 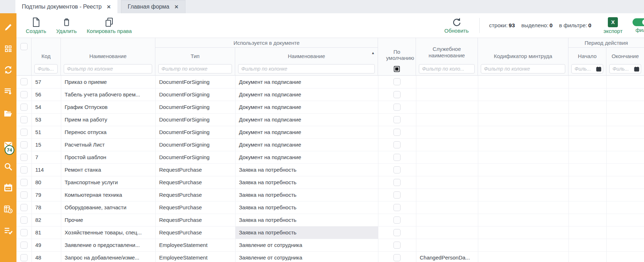 What do you see at coordinates (36, 26) in the screenshot?
I see `create-button: Создать` at bounding box center [36, 26].